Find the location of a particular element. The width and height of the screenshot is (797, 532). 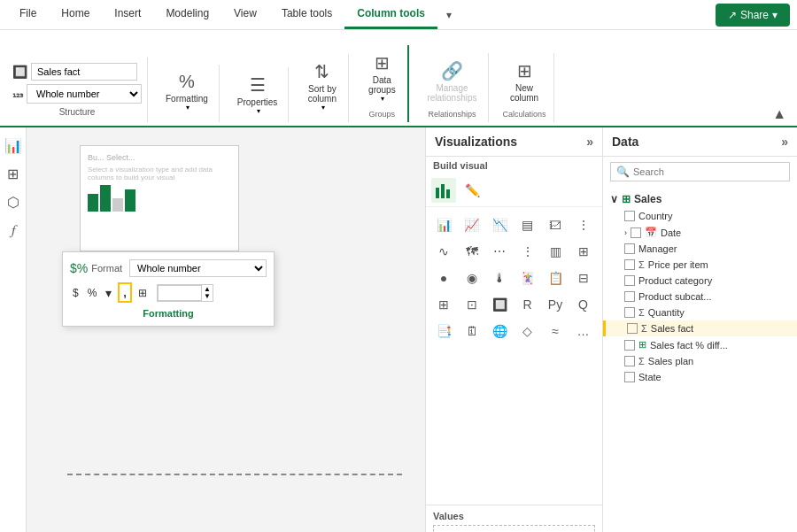

search-icon: 🔍 is located at coordinates (623, 172).